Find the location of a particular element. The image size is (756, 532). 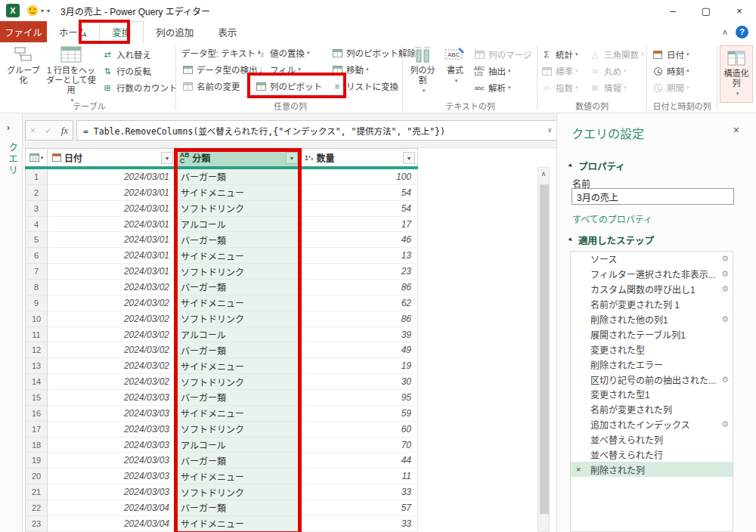

reverse-rows-button: ⇅行の反転 is located at coordinates (126, 71).